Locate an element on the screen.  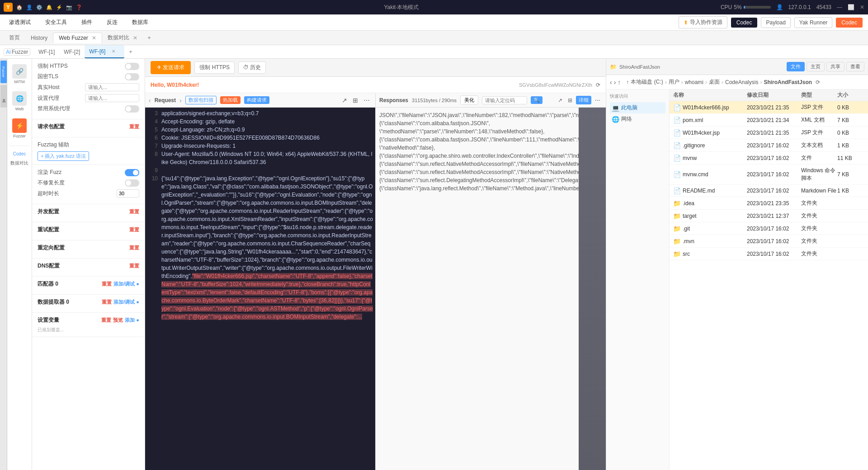
set-var-add-btn: 添加 ● is located at coordinates (132, 320).